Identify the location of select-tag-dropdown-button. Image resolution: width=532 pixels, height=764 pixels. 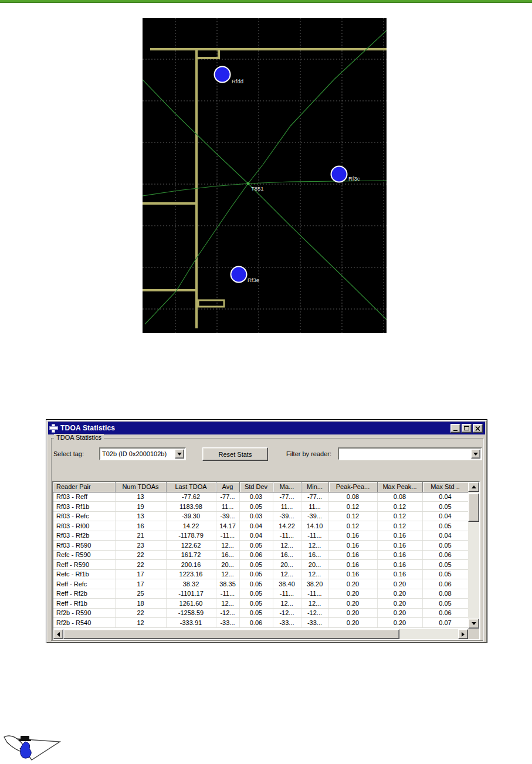
(179, 454).